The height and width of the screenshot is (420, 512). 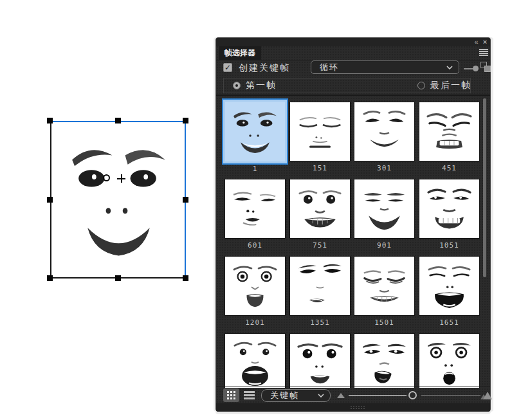 What do you see at coordinates (413, 395) in the screenshot?
I see `thumbnail-size-slider` at bounding box center [413, 395].